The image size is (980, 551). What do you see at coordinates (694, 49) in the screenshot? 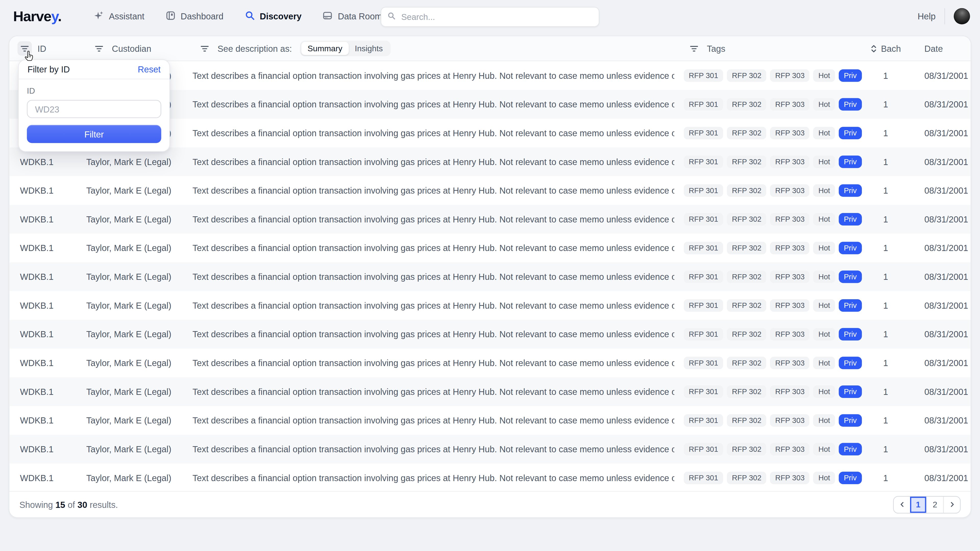
I see `tags-filter-button` at bounding box center [694, 49].